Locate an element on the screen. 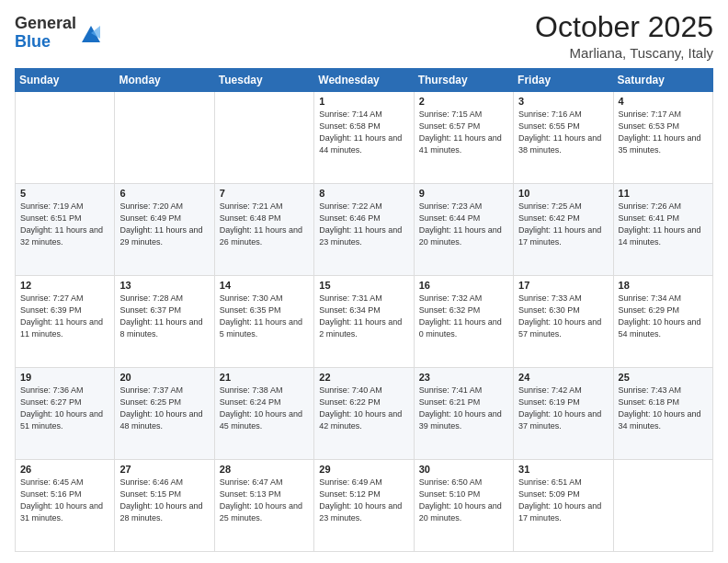 The width and height of the screenshot is (728, 563). day-number: 2 is located at coordinates (463, 101).